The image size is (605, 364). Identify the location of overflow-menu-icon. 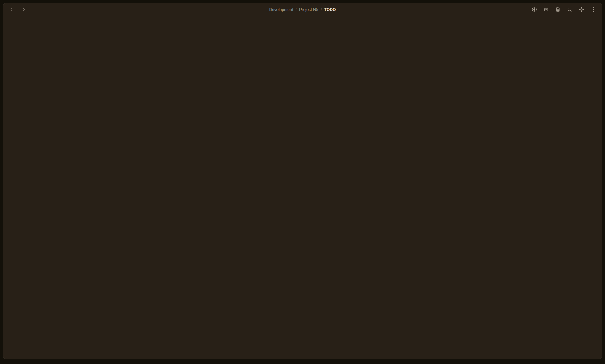
(593, 9).